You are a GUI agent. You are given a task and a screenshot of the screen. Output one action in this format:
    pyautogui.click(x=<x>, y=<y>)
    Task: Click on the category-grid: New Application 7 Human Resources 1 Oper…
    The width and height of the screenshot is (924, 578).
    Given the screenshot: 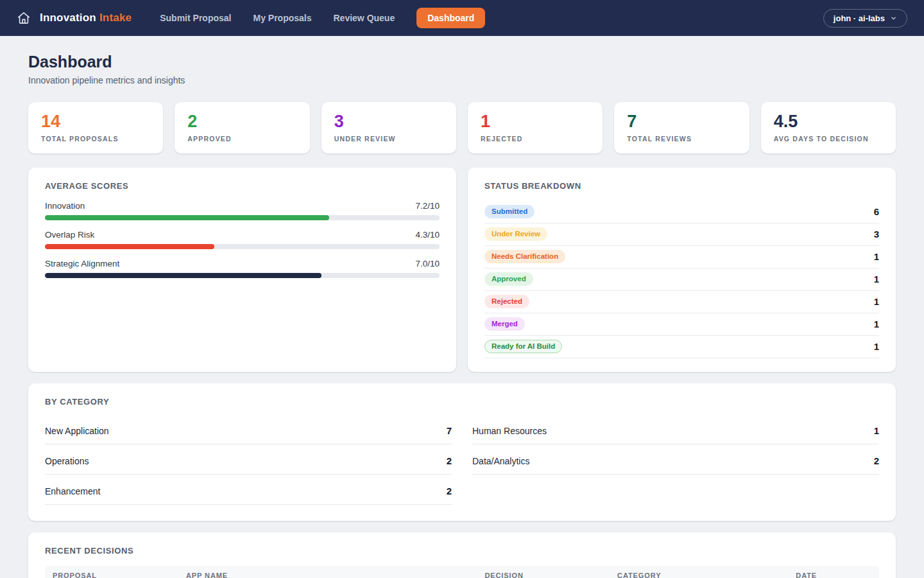 What is the action you would take?
    pyautogui.click(x=462, y=462)
    